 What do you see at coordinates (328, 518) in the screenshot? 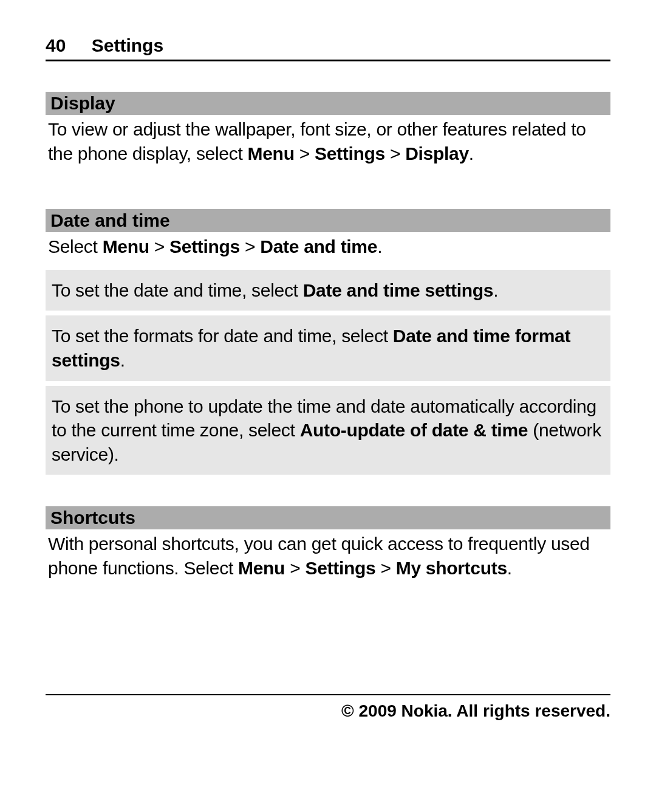
I see `section-heading-shortcuts: Shortcuts` at bounding box center [328, 518].